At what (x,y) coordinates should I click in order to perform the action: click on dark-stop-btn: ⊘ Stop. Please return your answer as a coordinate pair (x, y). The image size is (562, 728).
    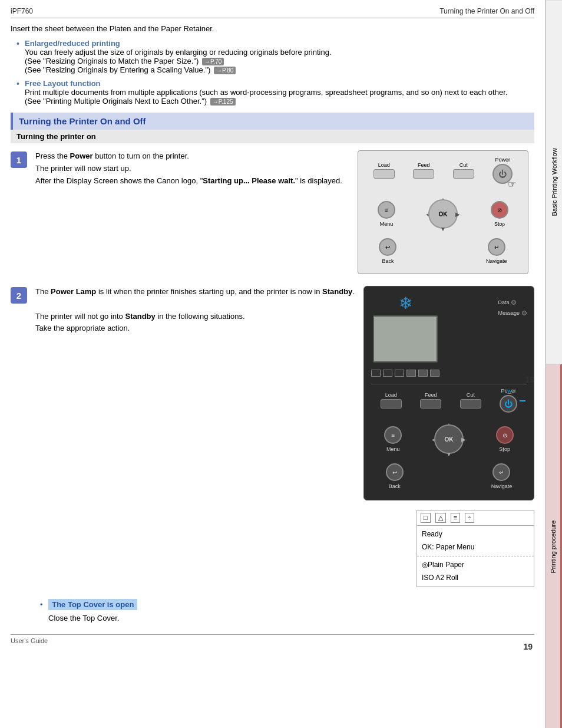
    Looking at the image, I should click on (505, 439).